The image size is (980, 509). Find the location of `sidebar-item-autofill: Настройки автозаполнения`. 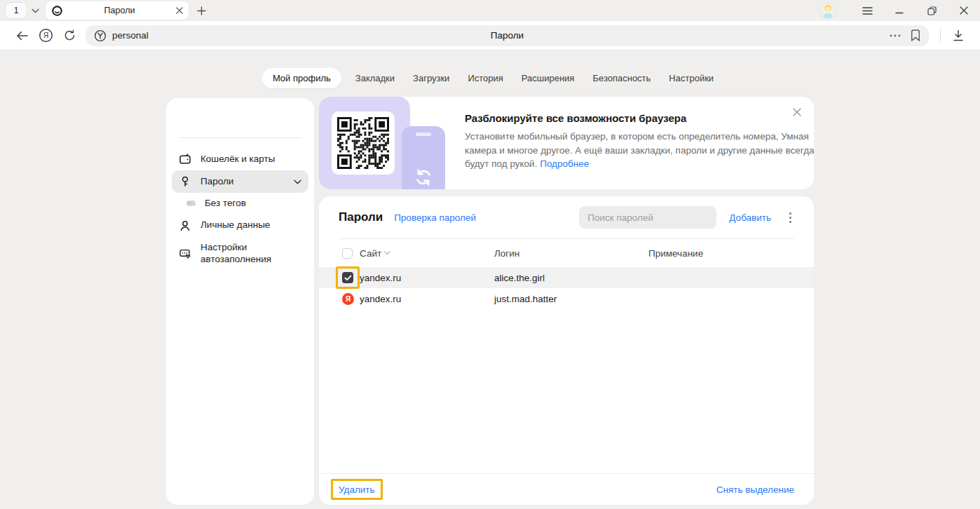

sidebar-item-autofill: Настройки автозаполнения is located at coordinates (240, 254).